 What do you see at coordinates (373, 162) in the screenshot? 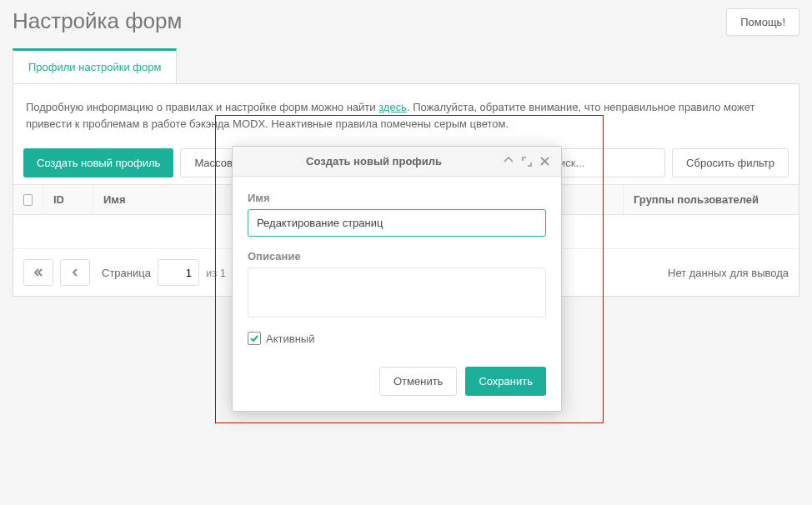
I see `modal-title: Создать новый профиль` at bounding box center [373, 162].